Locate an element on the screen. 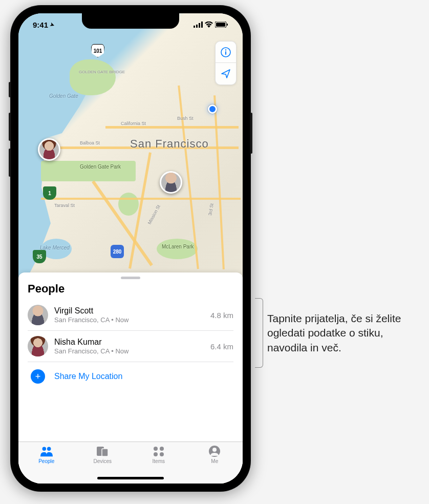 The height and width of the screenshot is (504, 429). tab-label: People is located at coordinates (46, 461).